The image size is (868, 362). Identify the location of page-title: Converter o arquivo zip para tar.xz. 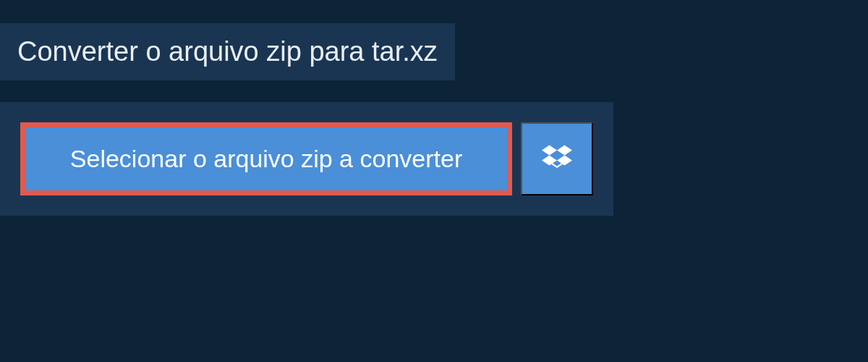
(227, 52).